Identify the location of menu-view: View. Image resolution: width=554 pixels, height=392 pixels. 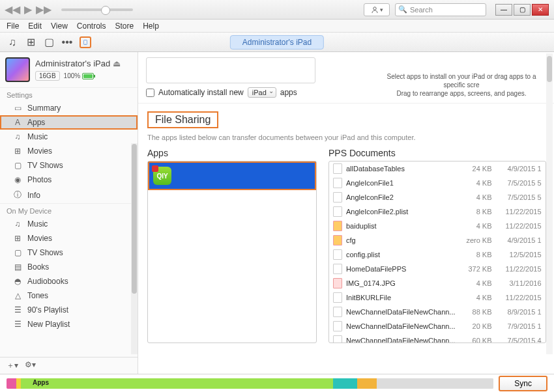
(59, 26).